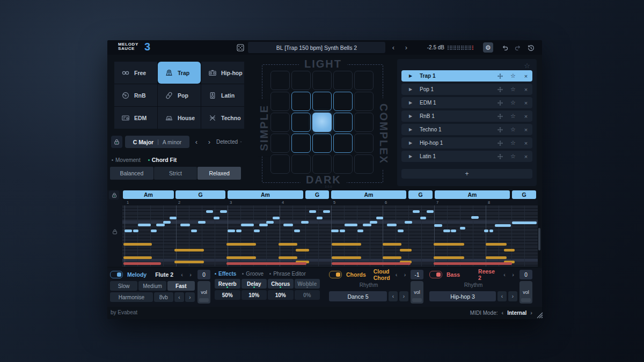  I want to click on chords-toggle, so click(335, 275).